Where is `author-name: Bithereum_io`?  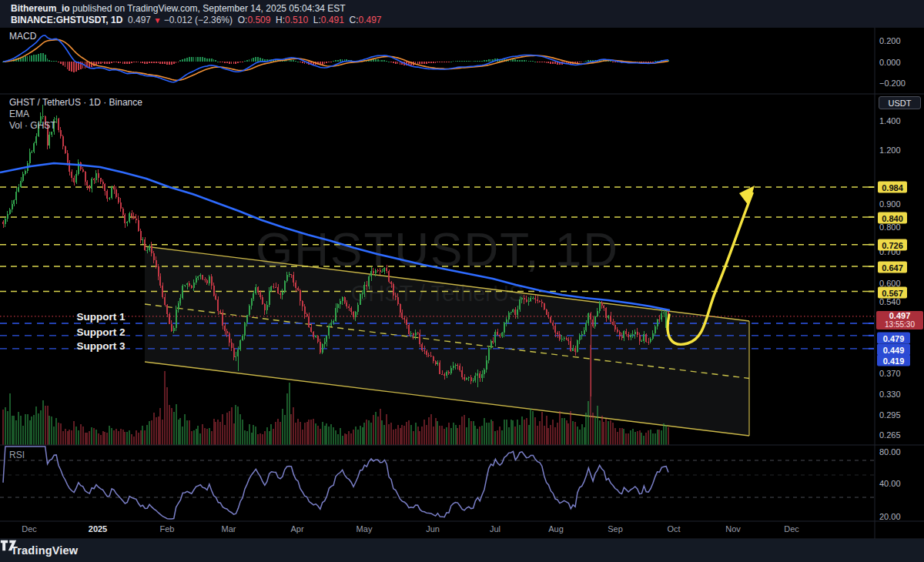
author-name: Bithereum_io is located at coordinates (40, 8).